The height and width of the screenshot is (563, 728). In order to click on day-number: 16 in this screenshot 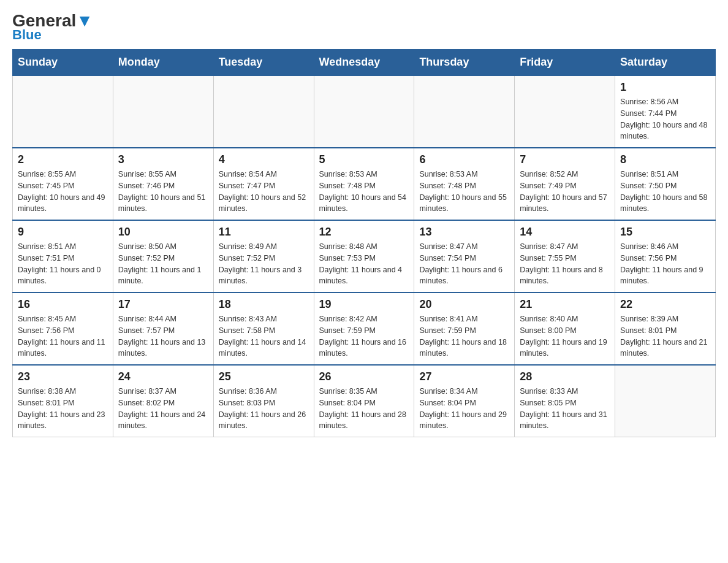, I will do `click(63, 304)`.